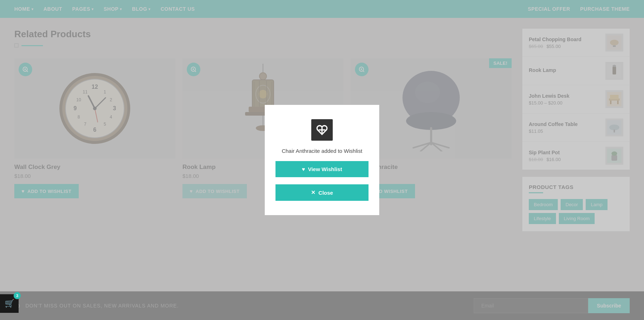 The height and width of the screenshot is (320, 644). What do you see at coordinates (322, 130) in the screenshot?
I see `modal-icon-wrap` at bounding box center [322, 130].